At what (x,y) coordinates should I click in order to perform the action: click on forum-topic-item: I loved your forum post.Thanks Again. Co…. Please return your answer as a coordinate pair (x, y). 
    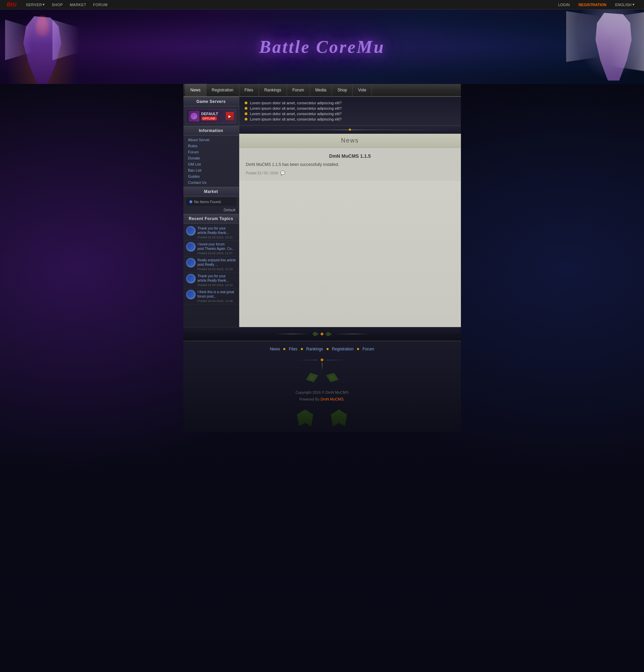
    Looking at the image, I should click on (211, 249).